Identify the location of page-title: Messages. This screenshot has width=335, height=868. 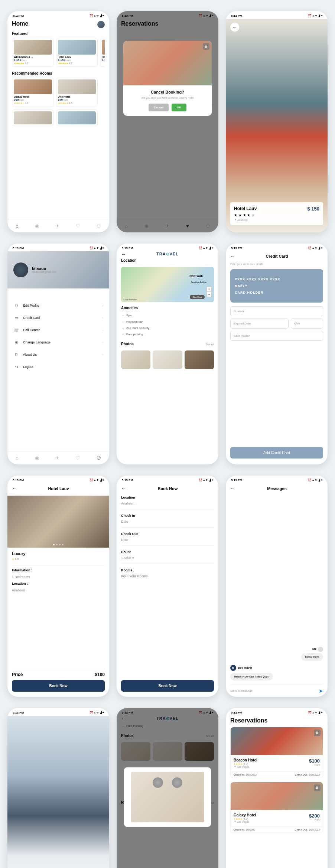
(277, 489).